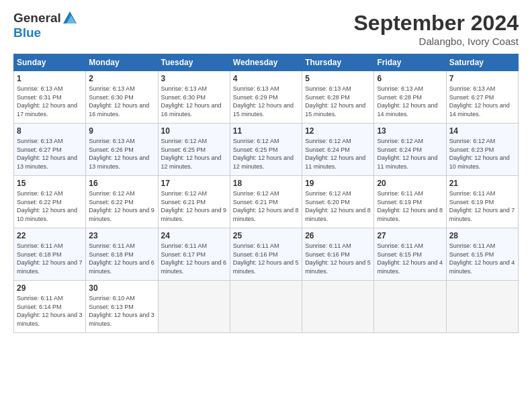 The image size is (532, 411). What do you see at coordinates (437, 42) in the screenshot?
I see `location-title: Dalangbo, Ivory Coast` at bounding box center [437, 42].